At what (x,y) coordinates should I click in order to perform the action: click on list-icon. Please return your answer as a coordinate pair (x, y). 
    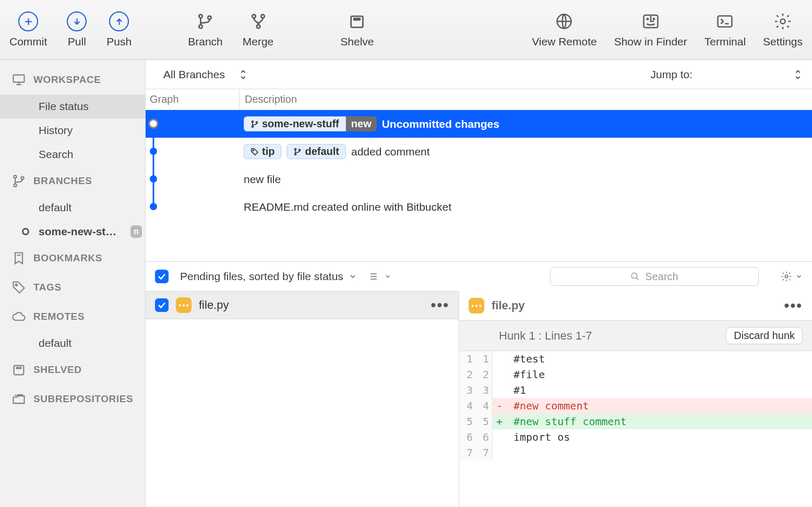
    Looking at the image, I should click on (374, 276).